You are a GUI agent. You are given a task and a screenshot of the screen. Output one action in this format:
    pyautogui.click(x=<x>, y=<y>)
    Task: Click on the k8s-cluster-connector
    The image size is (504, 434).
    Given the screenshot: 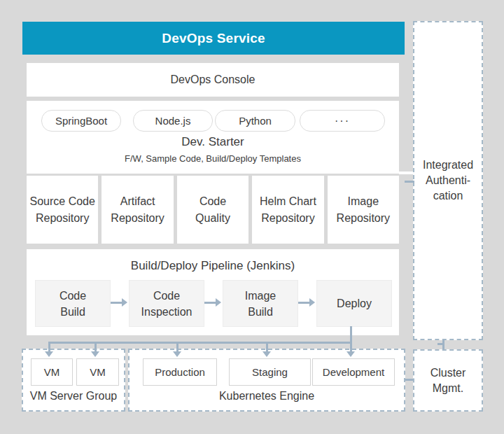 What is the action you would take?
    pyautogui.click(x=409, y=379)
    